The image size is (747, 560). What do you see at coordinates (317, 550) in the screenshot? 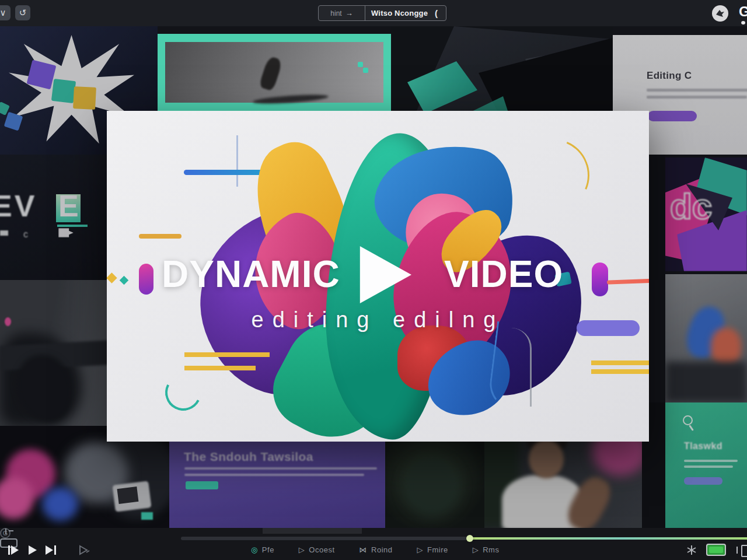
I see `menu-item-ocoest: ▷ Ocoest` at bounding box center [317, 550].